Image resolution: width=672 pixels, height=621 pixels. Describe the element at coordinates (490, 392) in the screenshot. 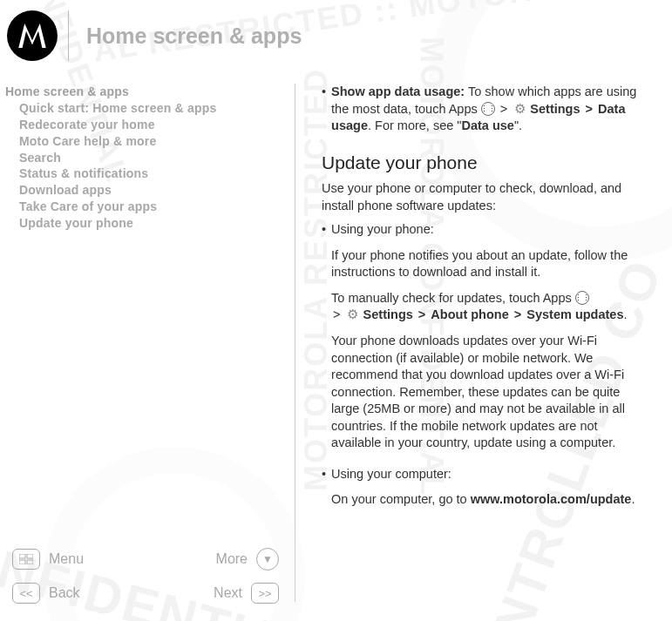

I see `phone-p3: Your phone downloads updates over your W…` at that location.